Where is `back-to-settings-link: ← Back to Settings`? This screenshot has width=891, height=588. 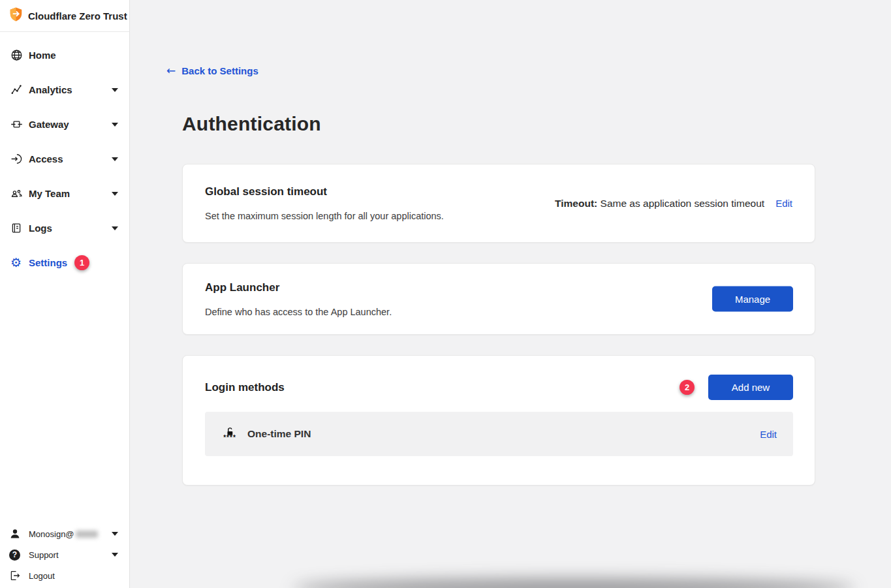 back-to-settings-link: ← Back to Settings is located at coordinates (213, 70).